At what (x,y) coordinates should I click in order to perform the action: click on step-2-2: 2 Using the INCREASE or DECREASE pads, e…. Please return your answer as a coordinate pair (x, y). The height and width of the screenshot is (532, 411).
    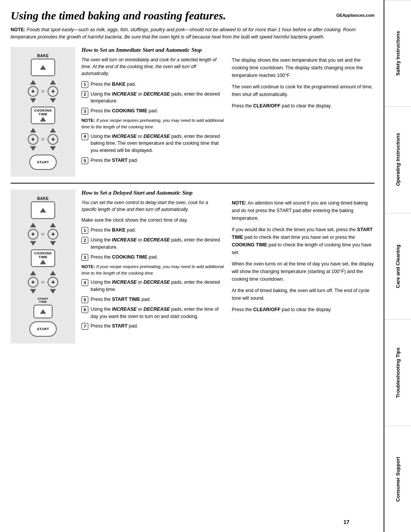
    Looking at the image, I should click on (153, 244).